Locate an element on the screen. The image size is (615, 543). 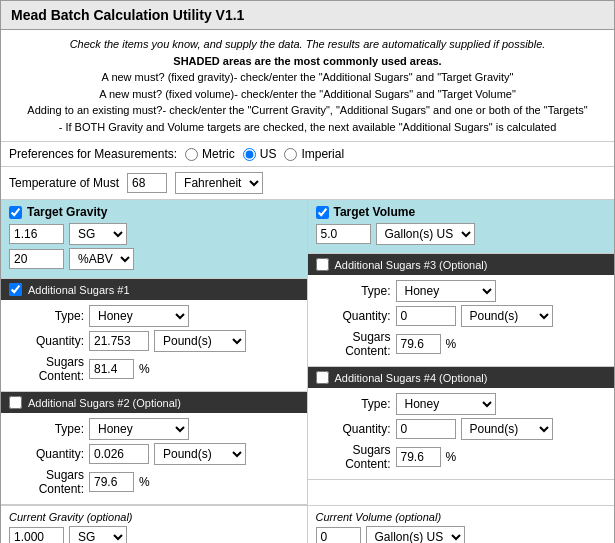
sugars-4-content-input is located at coordinates (418, 457).